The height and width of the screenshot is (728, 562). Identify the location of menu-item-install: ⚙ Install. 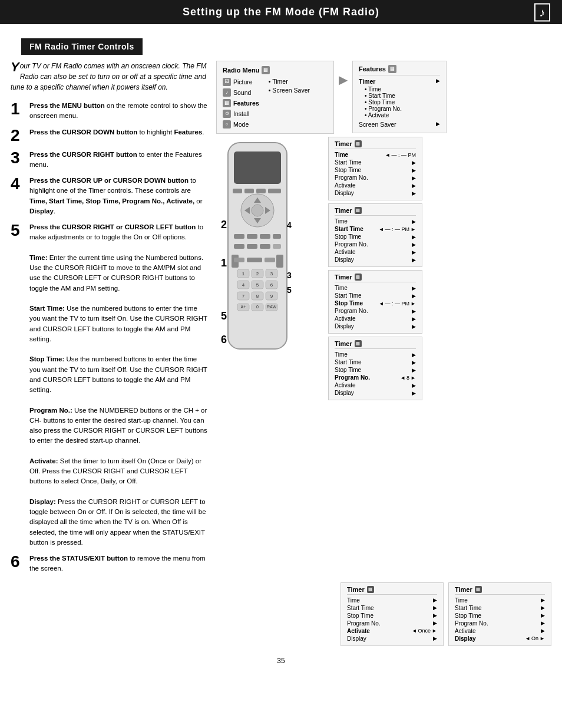
(241, 114).